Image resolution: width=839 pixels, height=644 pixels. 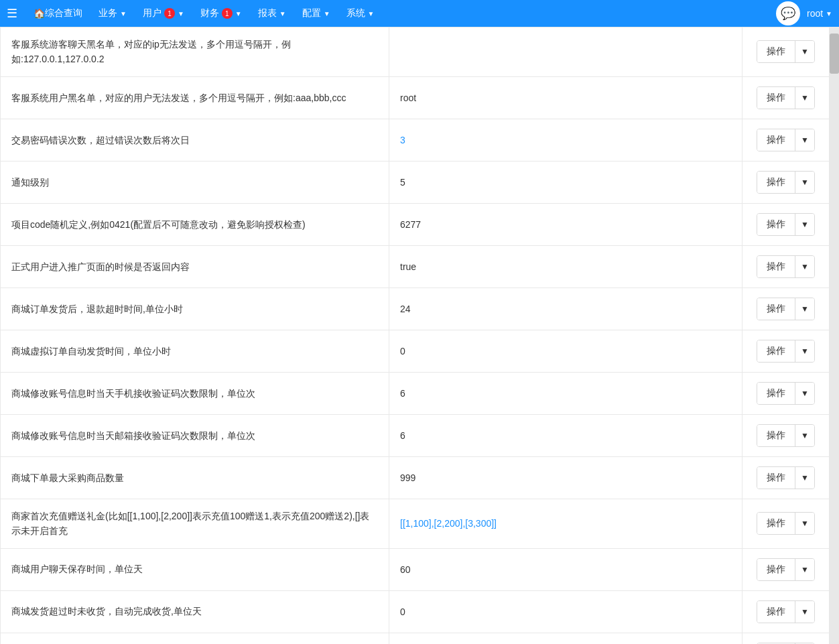 I want to click on user-menu: root ▼, so click(x=820, y=13).